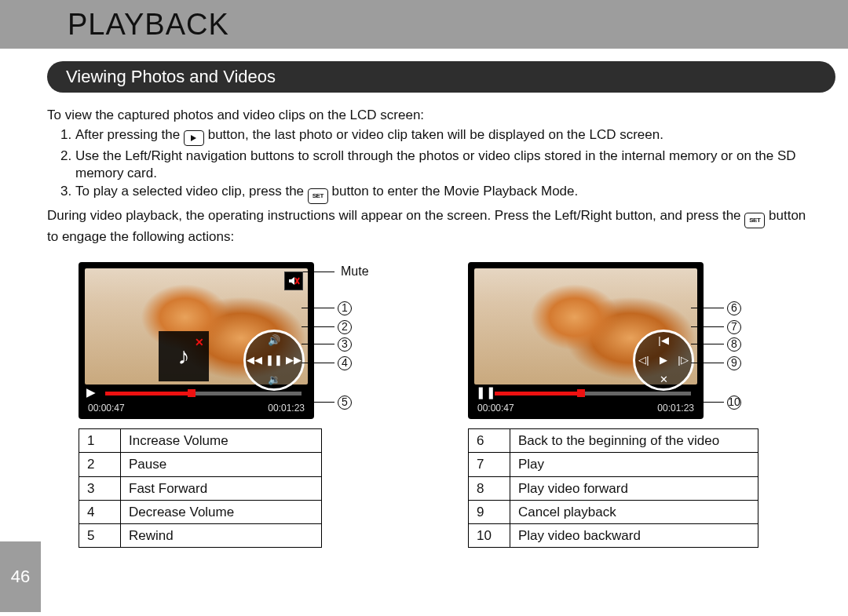  What do you see at coordinates (490, 512) in the screenshot?
I see `cell-num: 9` at bounding box center [490, 512].